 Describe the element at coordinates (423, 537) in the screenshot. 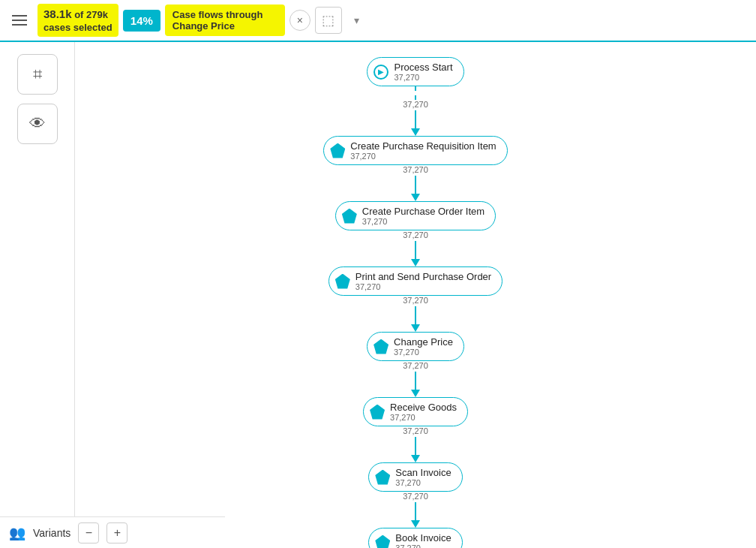

I see `node-label: Book Invoice` at that location.